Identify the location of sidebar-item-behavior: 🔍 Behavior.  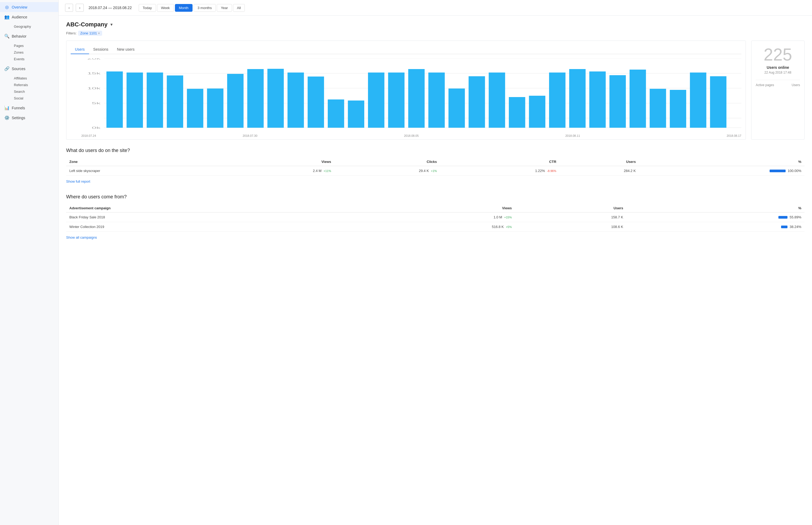
(29, 36).